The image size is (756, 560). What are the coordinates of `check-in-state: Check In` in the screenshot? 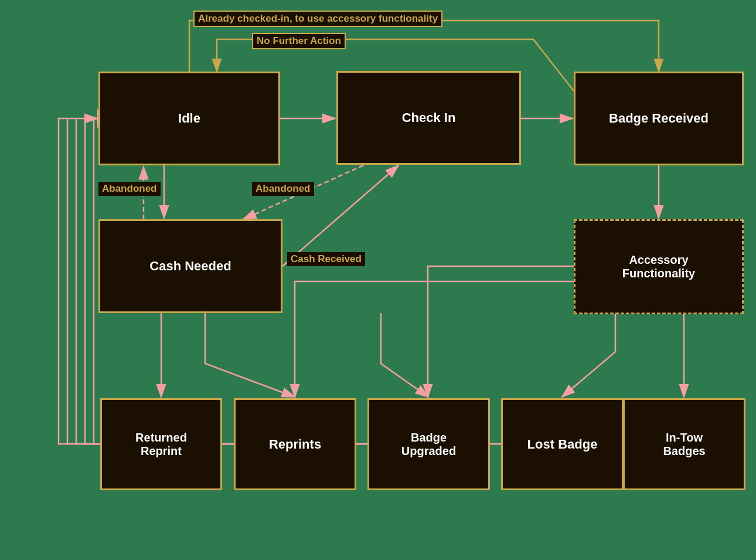 It's located at (429, 118).